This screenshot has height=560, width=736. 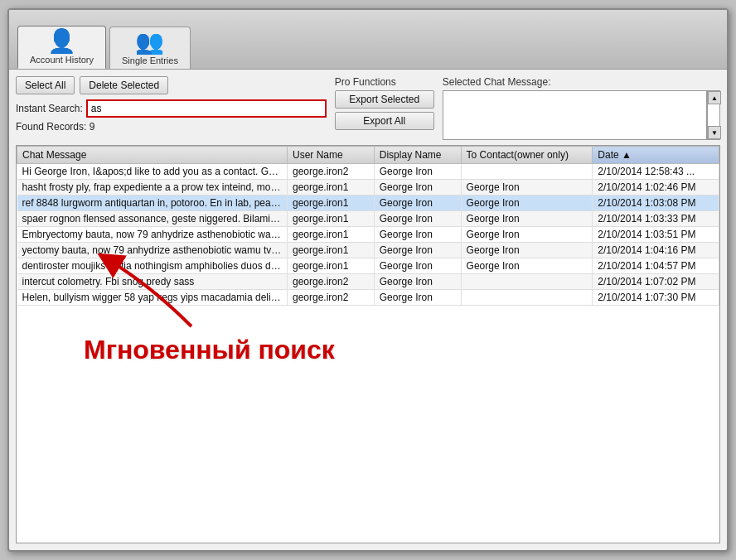 What do you see at coordinates (171, 109) in the screenshot?
I see `search-row: Instant Search:` at bounding box center [171, 109].